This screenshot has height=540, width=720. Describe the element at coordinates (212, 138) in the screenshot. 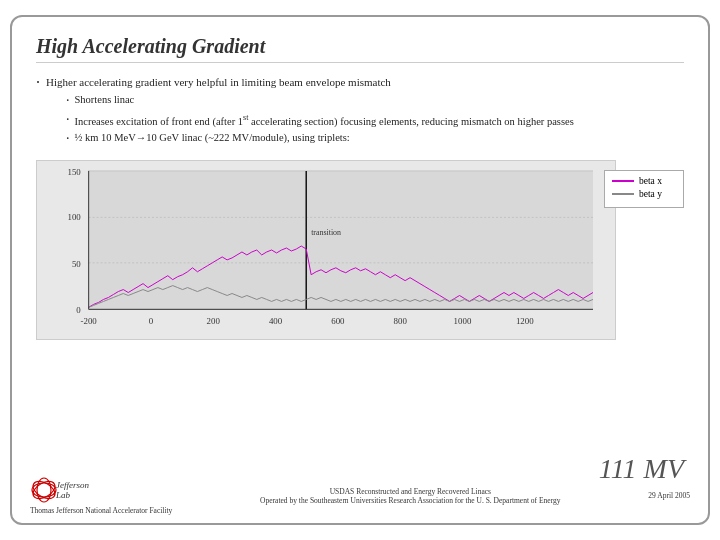

I see `sub-text-2: ½ km 10 MeV→10 GeV linac (~222 MV/module…` at that location.